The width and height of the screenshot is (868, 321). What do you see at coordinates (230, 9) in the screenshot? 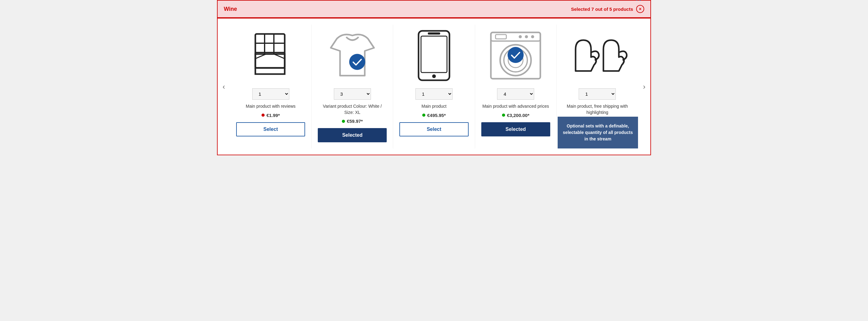
I see `section-title: Wine` at bounding box center [230, 9].